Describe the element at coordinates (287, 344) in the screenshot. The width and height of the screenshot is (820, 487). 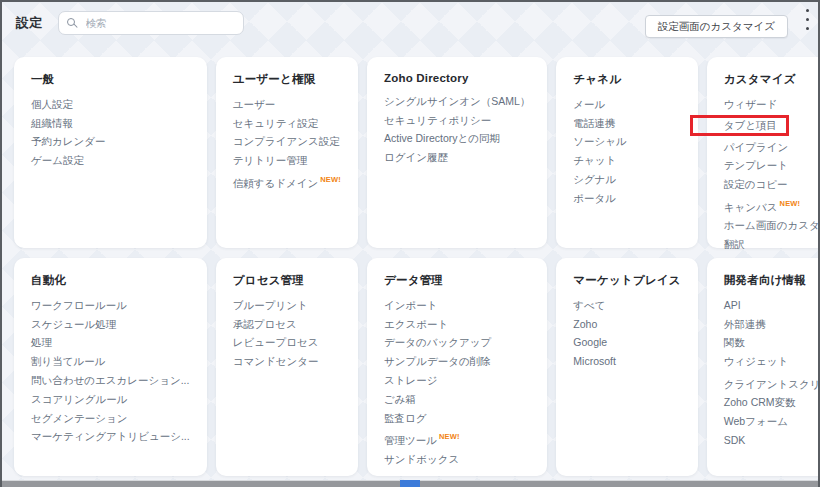
I see `settings-link-review-process: レビュープロセス` at that location.